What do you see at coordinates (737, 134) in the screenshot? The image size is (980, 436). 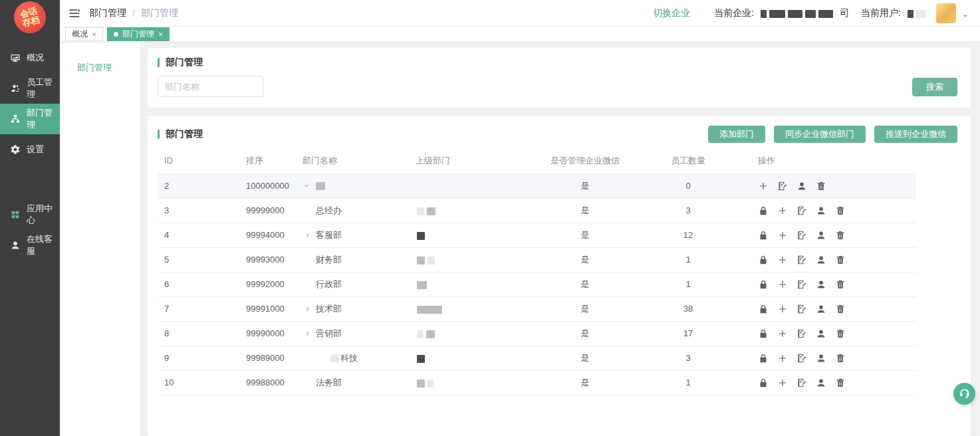 I see `add-department-button: 添加部门` at bounding box center [737, 134].